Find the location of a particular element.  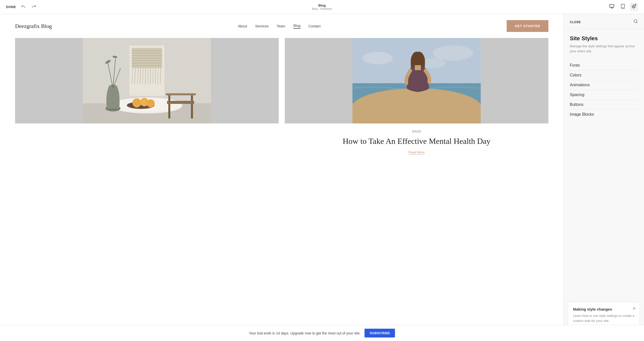

search-icon is located at coordinates (636, 21).